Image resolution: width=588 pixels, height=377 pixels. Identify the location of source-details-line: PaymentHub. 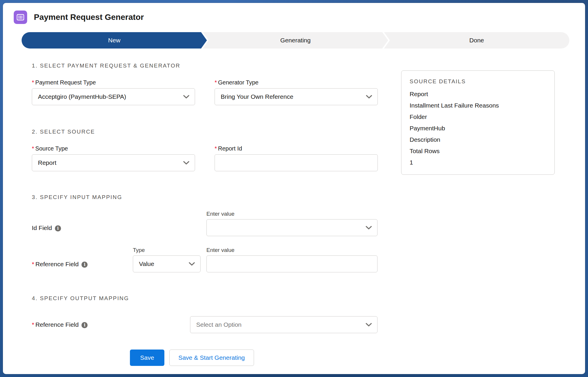
(478, 128).